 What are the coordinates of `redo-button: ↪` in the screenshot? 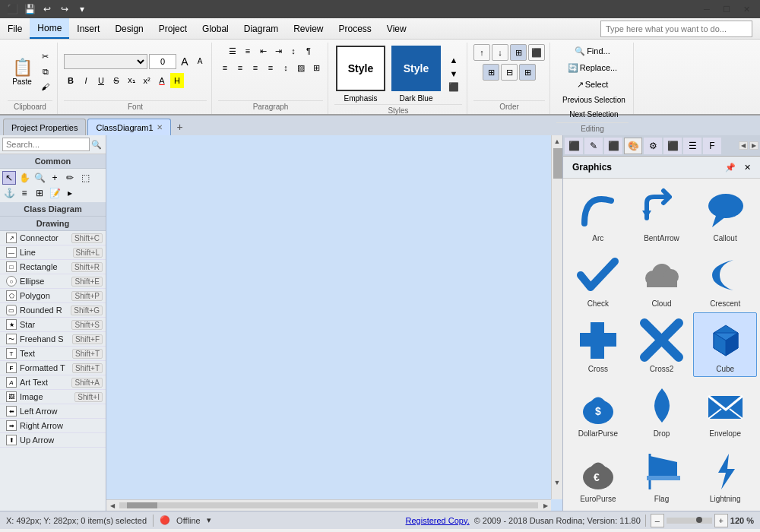 It's located at (65, 9).